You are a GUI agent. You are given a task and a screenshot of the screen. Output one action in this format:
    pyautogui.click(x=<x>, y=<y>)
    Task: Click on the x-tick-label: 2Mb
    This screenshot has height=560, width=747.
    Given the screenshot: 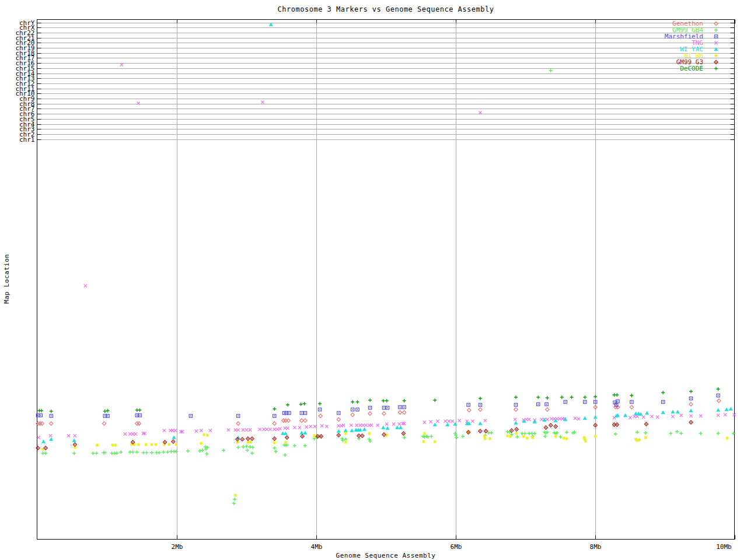 What is the action you would take?
    pyautogui.click(x=177, y=547)
    